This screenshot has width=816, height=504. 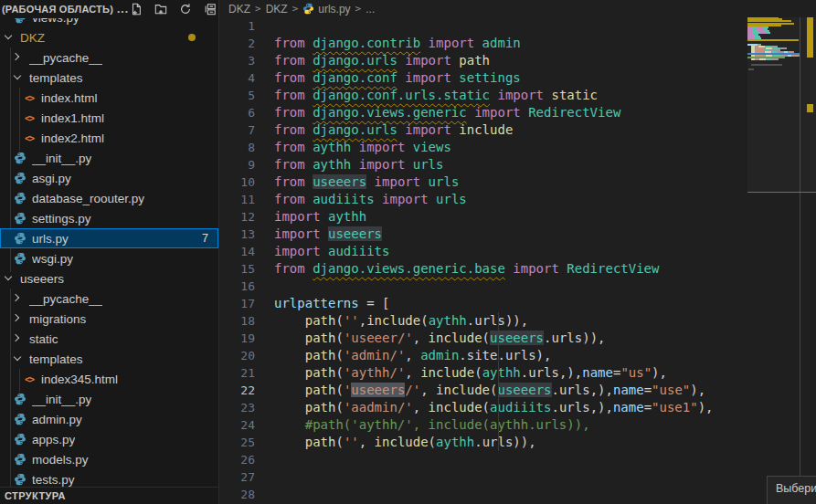 What do you see at coordinates (484, 234) in the screenshot?
I see `code-line: 13import useeers` at bounding box center [484, 234].